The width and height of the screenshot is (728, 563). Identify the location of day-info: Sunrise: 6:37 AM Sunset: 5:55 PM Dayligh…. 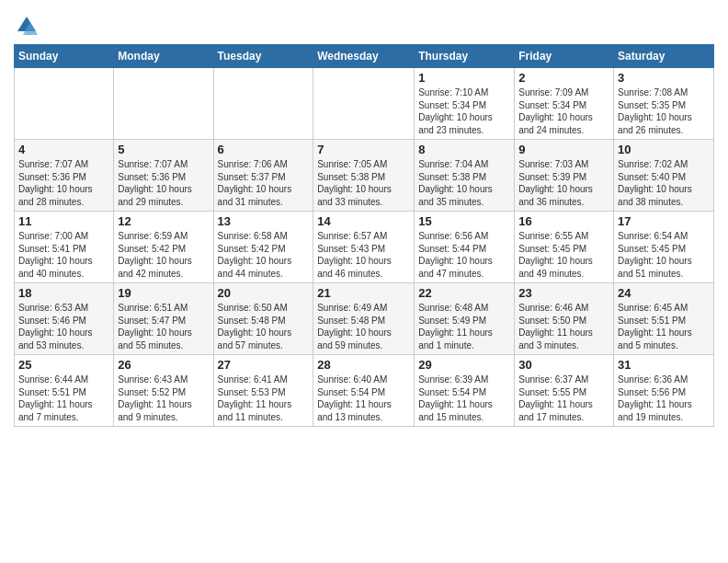
(564, 398).